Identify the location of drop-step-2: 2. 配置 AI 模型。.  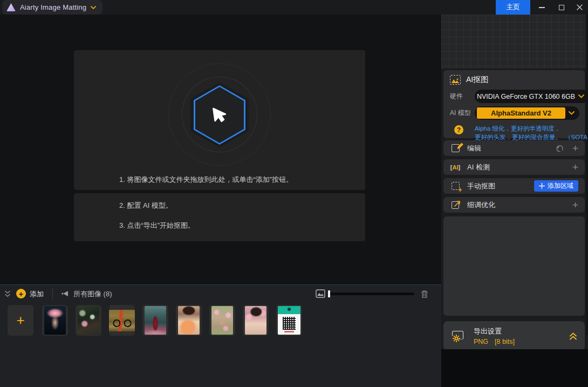
(157, 206).